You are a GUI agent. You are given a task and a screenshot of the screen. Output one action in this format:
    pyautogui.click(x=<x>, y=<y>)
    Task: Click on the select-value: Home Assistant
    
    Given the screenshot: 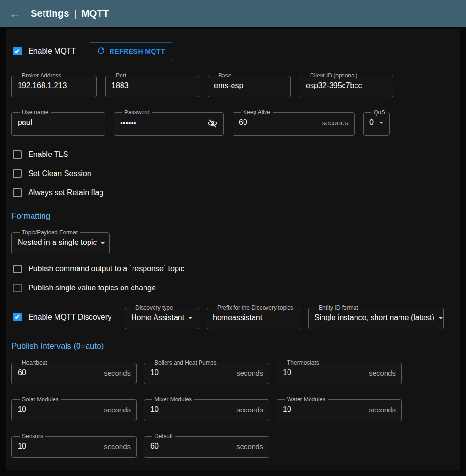 What is the action you would take?
    pyautogui.click(x=158, y=318)
    